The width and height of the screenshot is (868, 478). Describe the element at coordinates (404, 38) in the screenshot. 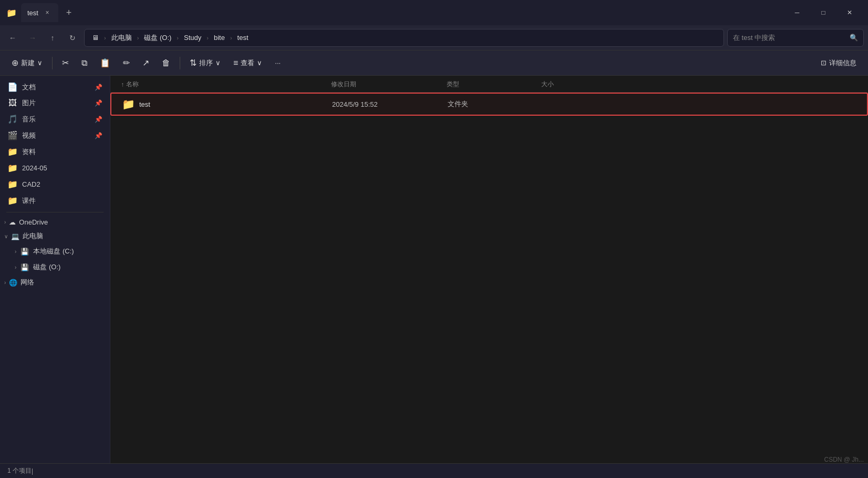

I see `address-bar: 🖥 › 此电脑 › 磁盘 (O:) › Study › bite › test` at that location.